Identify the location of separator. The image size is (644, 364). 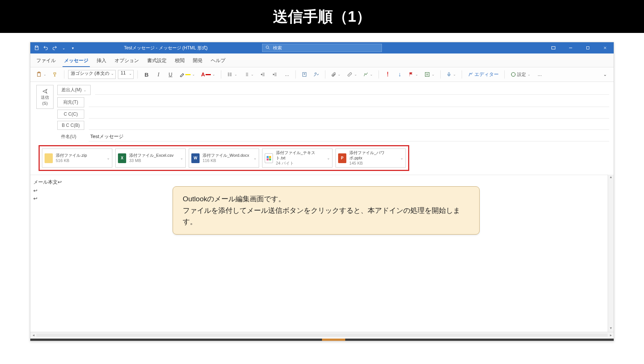
(440, 74).